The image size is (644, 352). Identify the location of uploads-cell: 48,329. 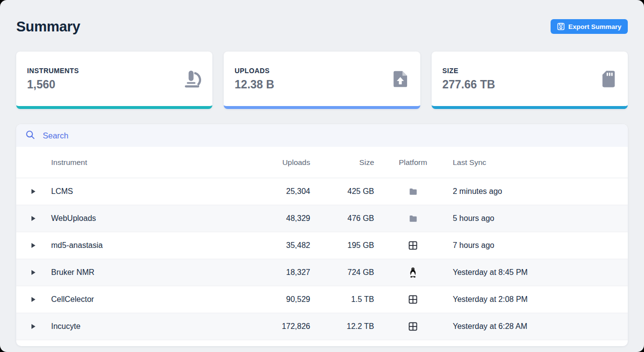
(255, 218).